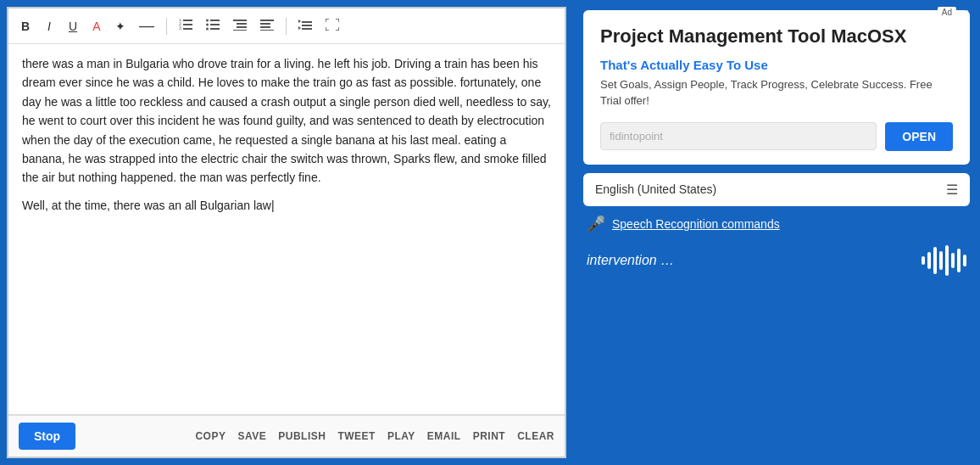 This screenshot has height=465, width=980. I want to click on strikethrough-button: —, so click(147, 25).